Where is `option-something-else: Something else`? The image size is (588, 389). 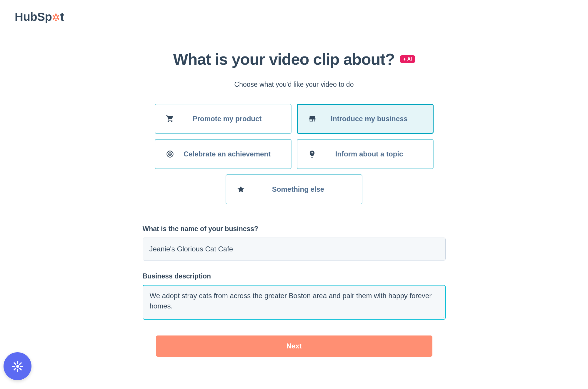 option-something-else: Something else is located at coordinates (294, 189).